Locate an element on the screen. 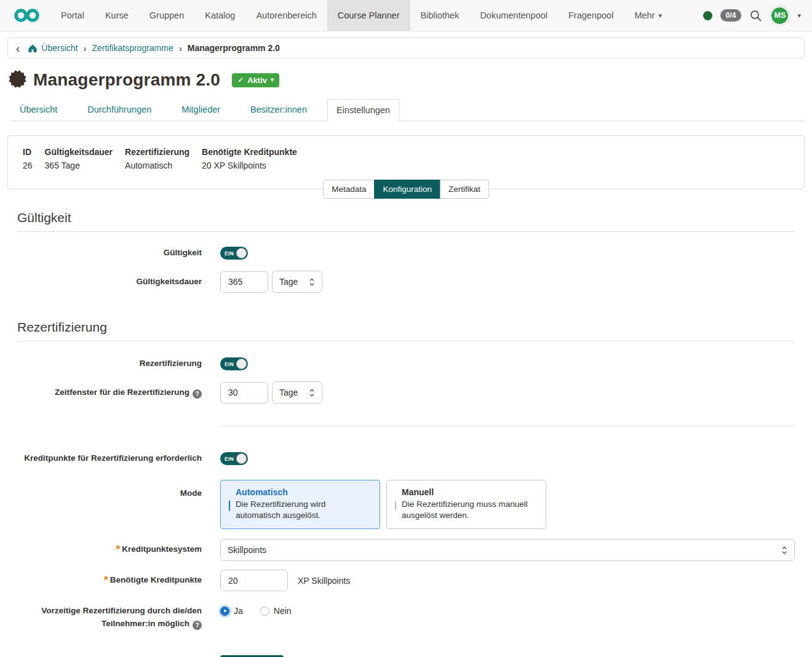  subtab-konfiguration: Konfiguration is located at coordinates (407, 189).